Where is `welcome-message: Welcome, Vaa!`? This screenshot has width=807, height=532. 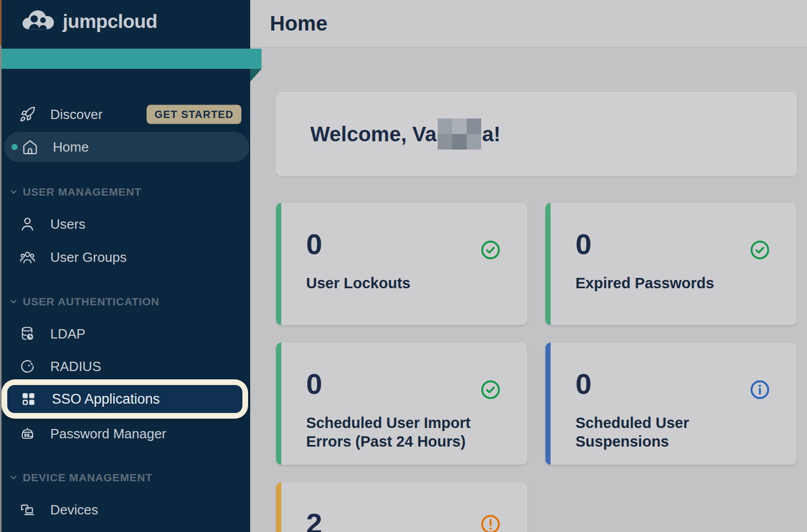 welcome-message: Welcome, Vaa! is located at coordinates (405, 134).